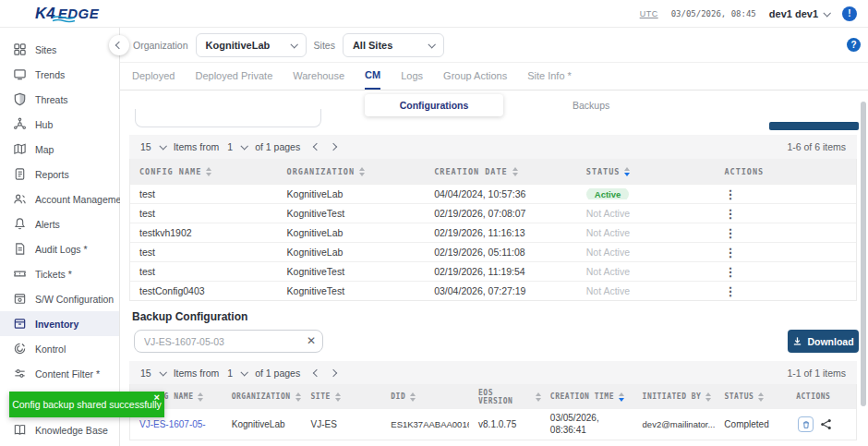 Image resolution: width=868 pixels, height=446 pixels. I want to click on sidebar-item-trends: Trends, so click(59, 74).